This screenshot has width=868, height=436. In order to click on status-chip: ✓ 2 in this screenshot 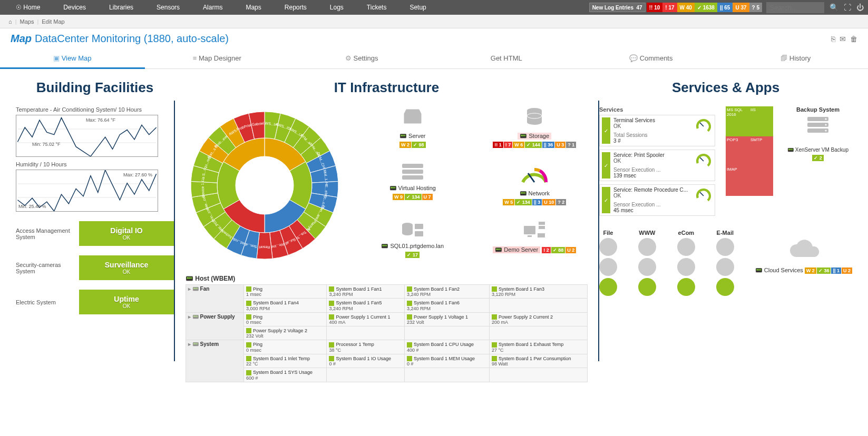, I will do `click(818, 158)`.